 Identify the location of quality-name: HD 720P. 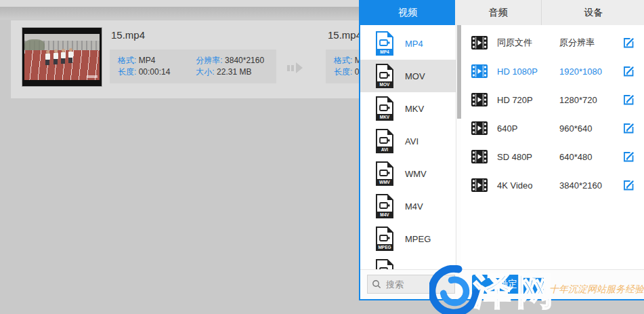
(528, 100).